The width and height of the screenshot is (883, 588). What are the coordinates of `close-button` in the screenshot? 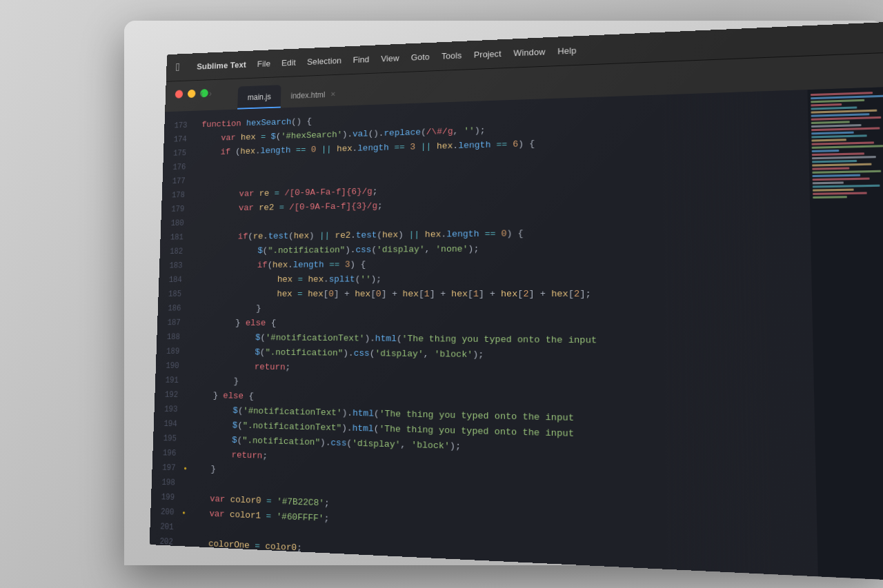 It's located at (179, 94).